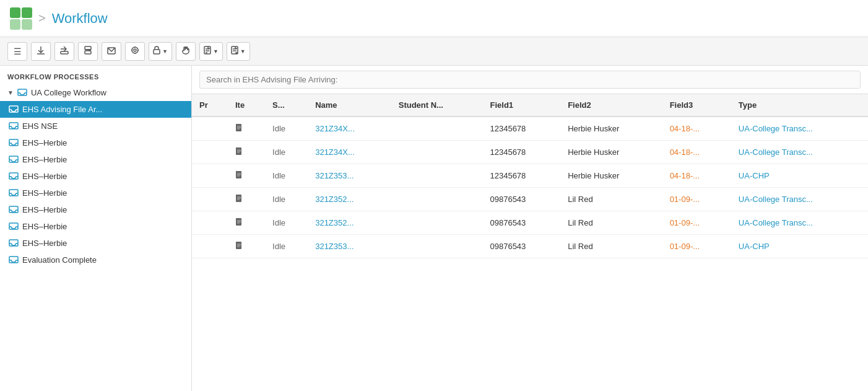 The image size is (868, 391). I want to click on sidebar-item-3: EHS–Herbie, so click(95, 160).